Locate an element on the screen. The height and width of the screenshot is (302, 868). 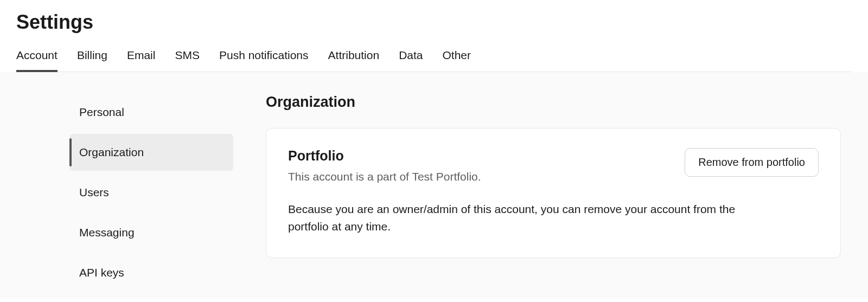
sidebar-item-api-keys: API keys is located at coordinates (151, 273).